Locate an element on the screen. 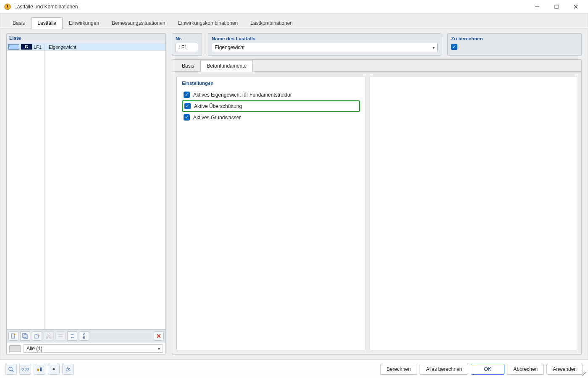  insert-loadcase-button is located at coordinates (37, 336).